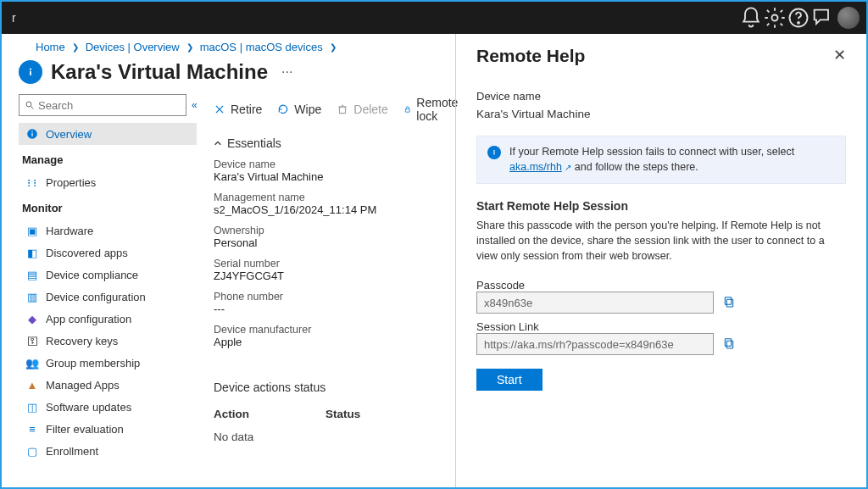  I want to click on copy-sessionlink-button, so click(729, 344).